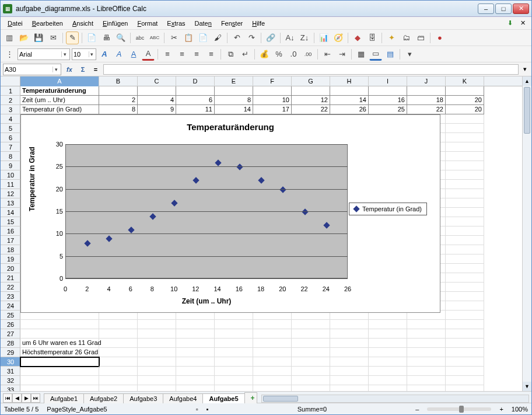  Describe the element at coordinates (281, 399) in the screenshot. I see `hscroll-thumb` at that location.